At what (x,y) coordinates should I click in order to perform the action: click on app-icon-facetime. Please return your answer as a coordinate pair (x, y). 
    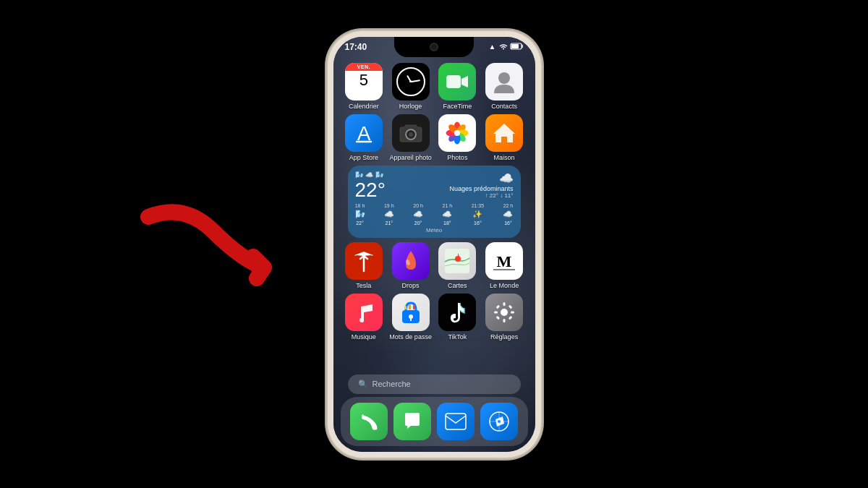
    Looking at the image, I should click on (457, 82).